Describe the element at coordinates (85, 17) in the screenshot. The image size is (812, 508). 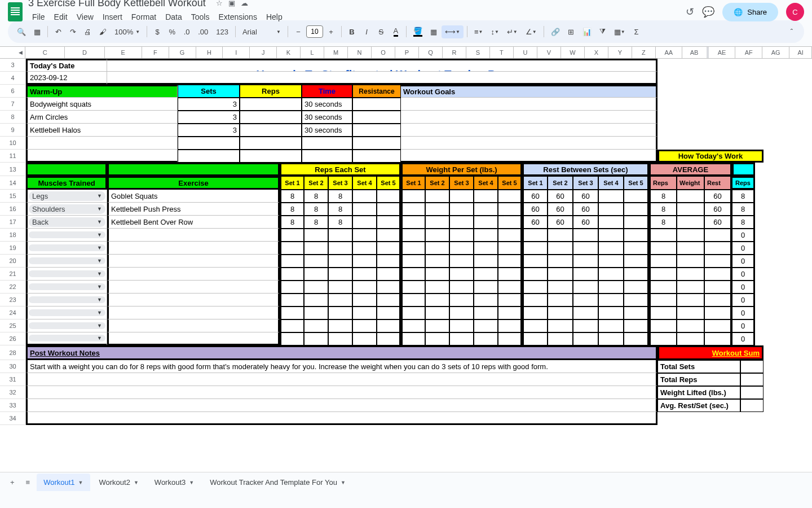
I see `menu-view: View` at that location.